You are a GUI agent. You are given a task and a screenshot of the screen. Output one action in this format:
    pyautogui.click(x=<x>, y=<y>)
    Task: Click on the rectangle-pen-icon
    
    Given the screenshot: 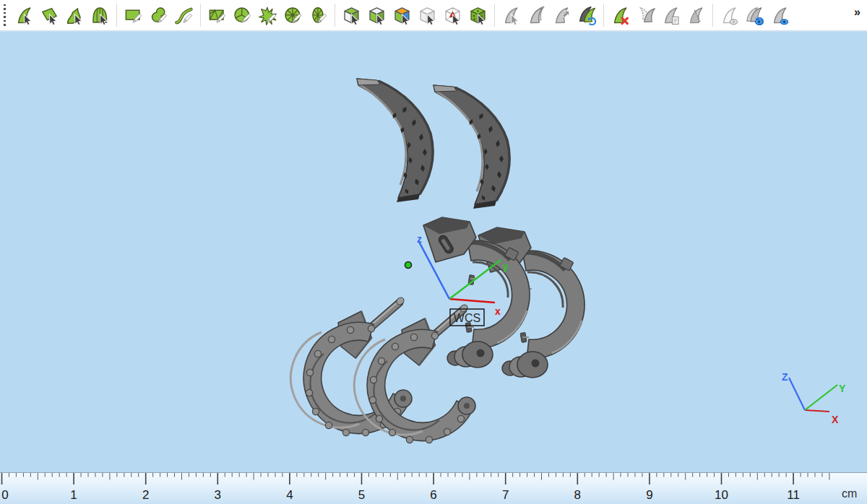 What is the action you would take?
    pyautogui.click(x=134, y=15)
    